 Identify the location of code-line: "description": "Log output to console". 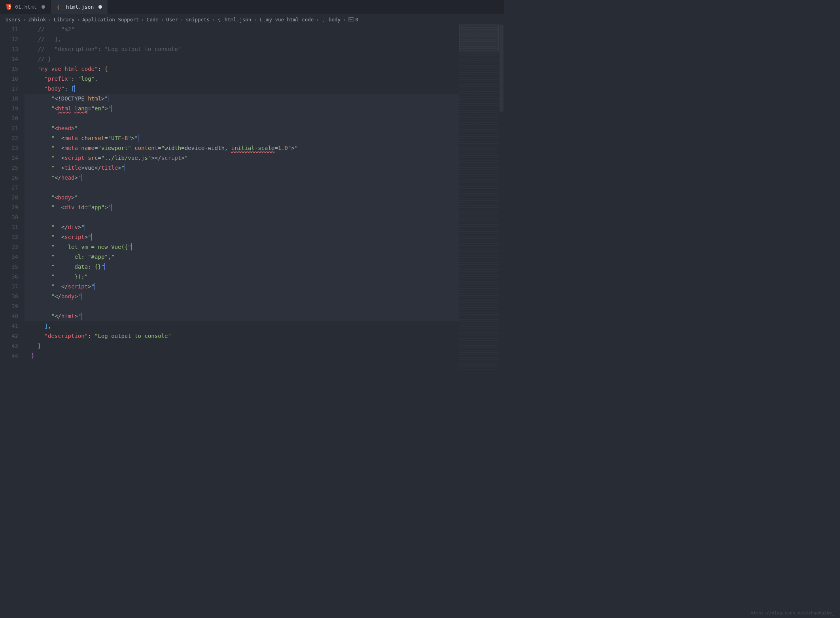
(242, 336).